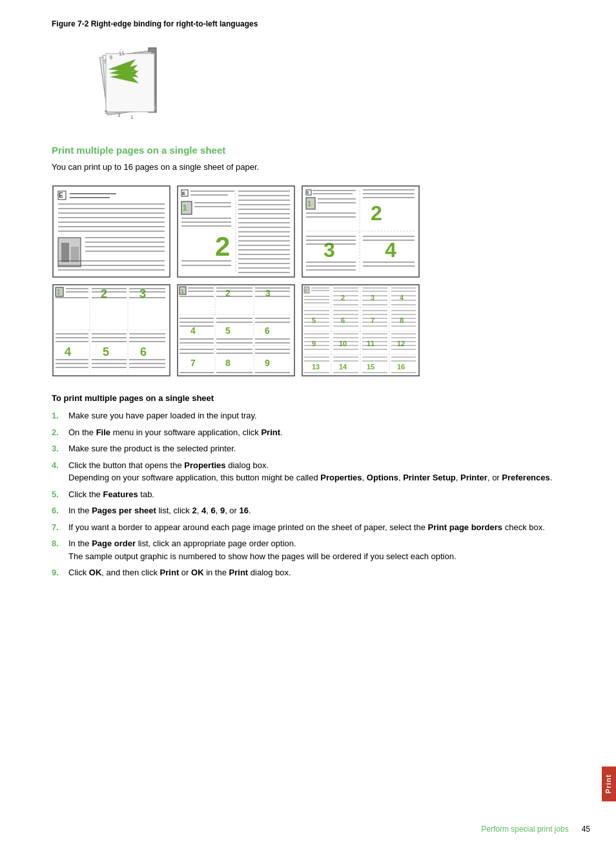  What do you see at coordinates (308, 550) in the screenshot?
I see `step-8: 8. In the Page order list, click an appr…` at bounding box center [308, 550].